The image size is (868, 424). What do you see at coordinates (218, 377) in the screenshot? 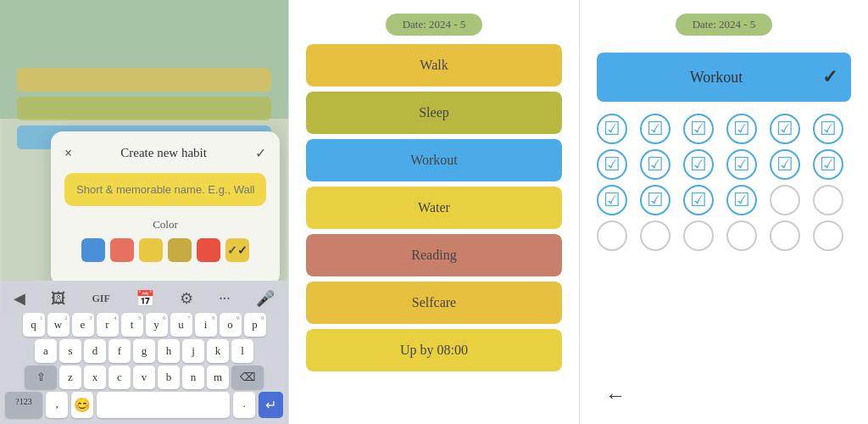
I see `key-m: m` at bounding box center [218, 377].